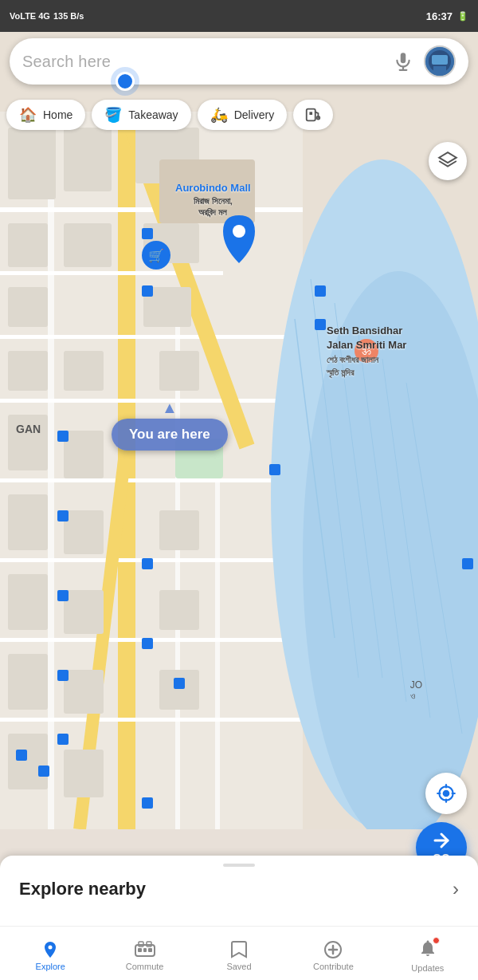 The height and width of the screenshot is (980, 478). What do you see at coordinates (448, 161) in the screenshot?
I see `layer-button` at bounding box center [448, 161].